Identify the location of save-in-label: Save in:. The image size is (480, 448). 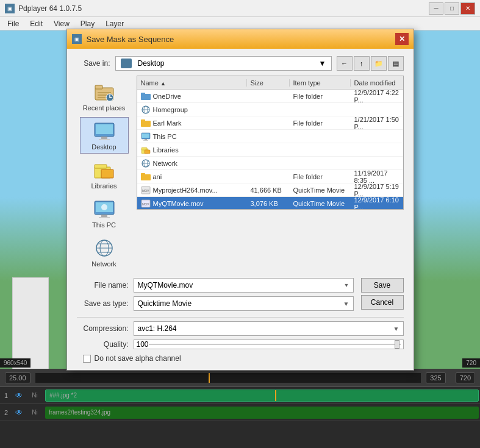
(94, 63).